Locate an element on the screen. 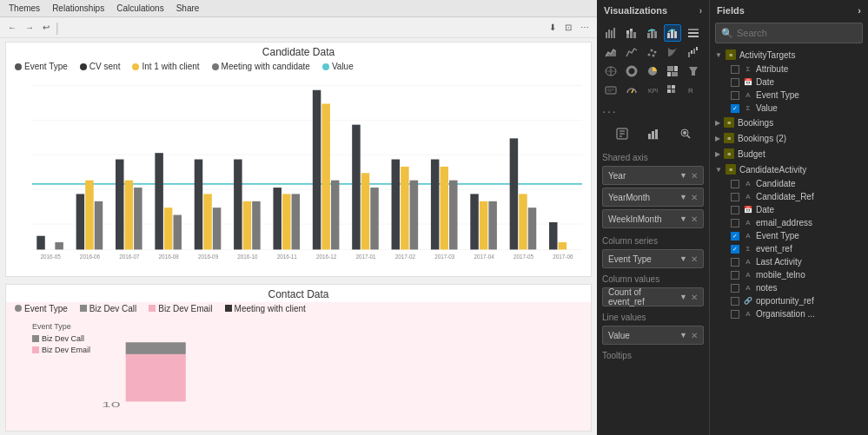 This screenshot has height=435, width=868. tab-relationships: Relationships is located at coordinates (78, 9).